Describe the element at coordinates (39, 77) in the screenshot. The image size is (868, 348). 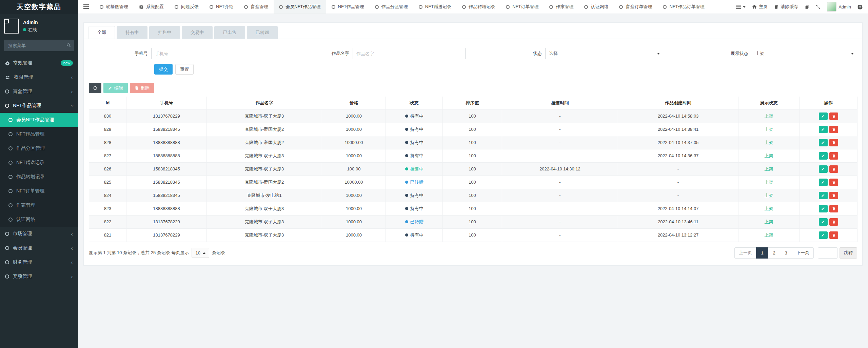
I see `sidebar-item-1: 权限管理‹` at that location.